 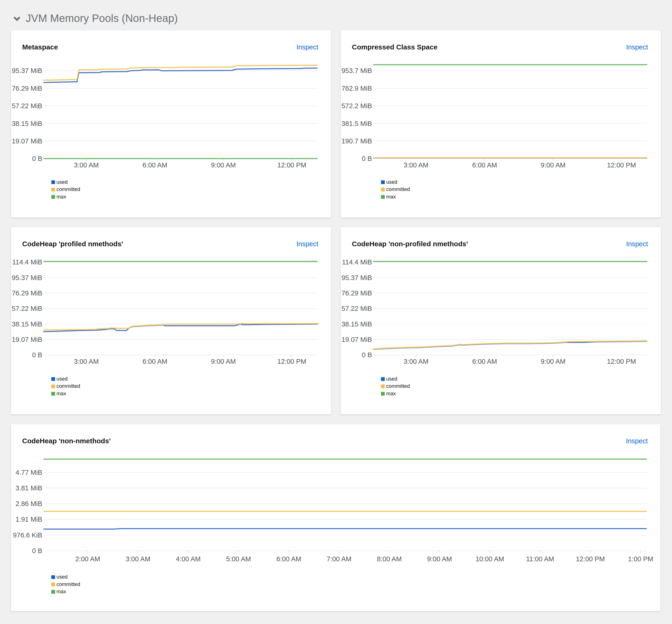 What do you see at coordinates (357, 124) in the screenshot?
I see `svg-text: 381.5 MiB` at bounding box center [357, 124].